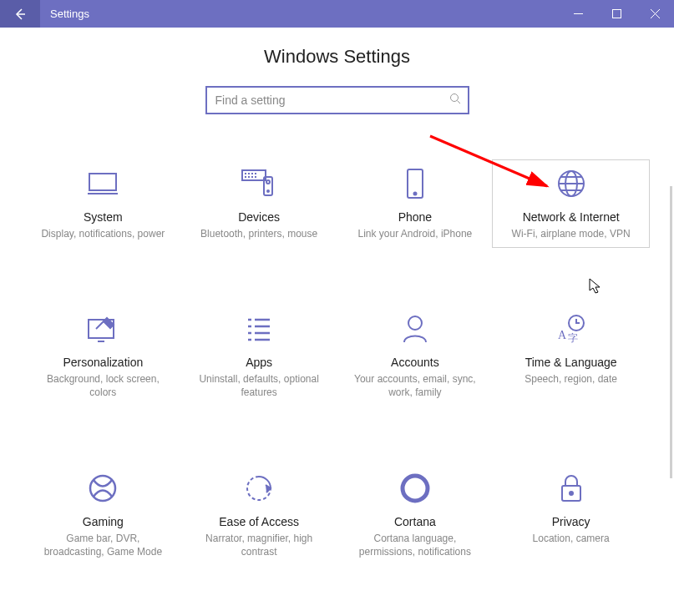  Describe the element at coordinates (259, 545) in the screenshot. I see `tile-desc: Narrator, magnifier, high contrast` at that location.